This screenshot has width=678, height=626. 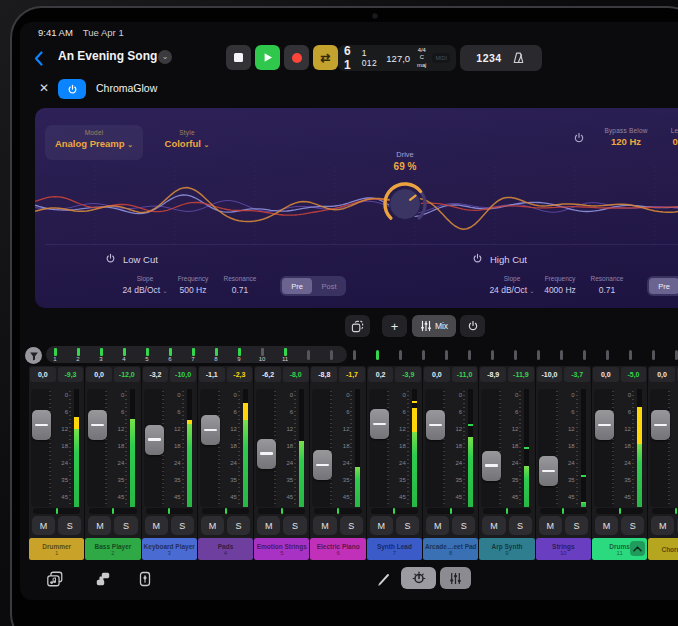 I want to click on fader-db-value: -10,0, so click(x=550, y=374).